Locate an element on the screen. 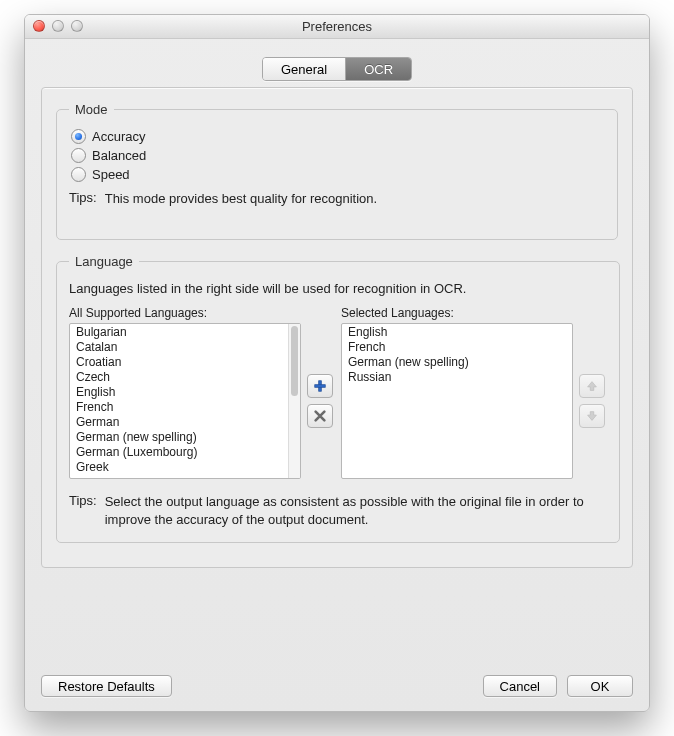 The height and width of the screenshot is (736, 674). all-languages-label: All Supported Languages: is located at coordinates (185, 313).